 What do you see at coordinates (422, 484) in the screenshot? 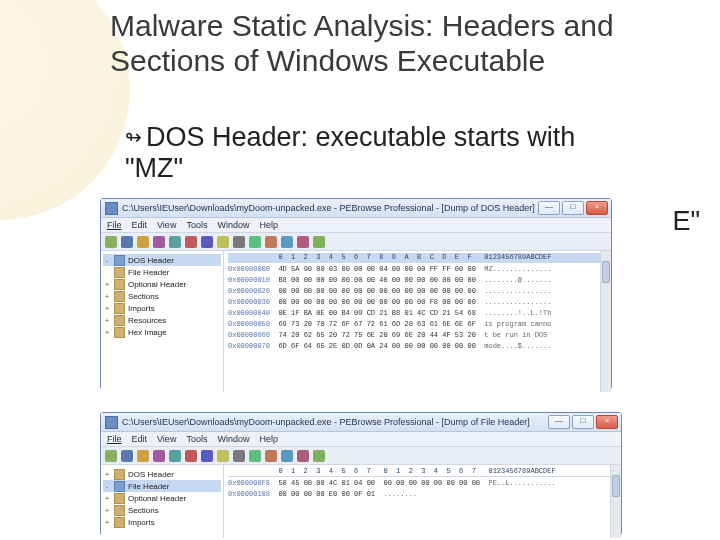
I see `hex-row: 0x000000F8 50 45 00 00 4C 01 04 00 00 00…` at bounding box center [422, 484].